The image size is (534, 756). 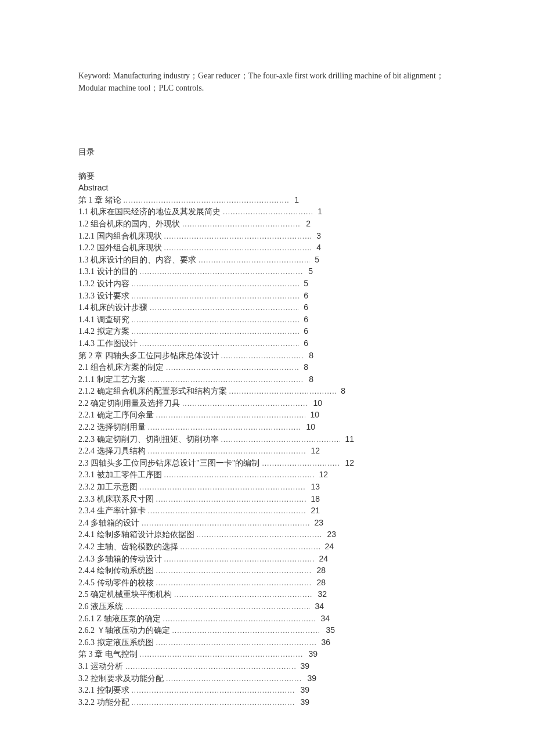 What do you see at coordinates (267, 152) in the screenshot?
I see `toc-heading: 目录` at bounding box center [267, 152].